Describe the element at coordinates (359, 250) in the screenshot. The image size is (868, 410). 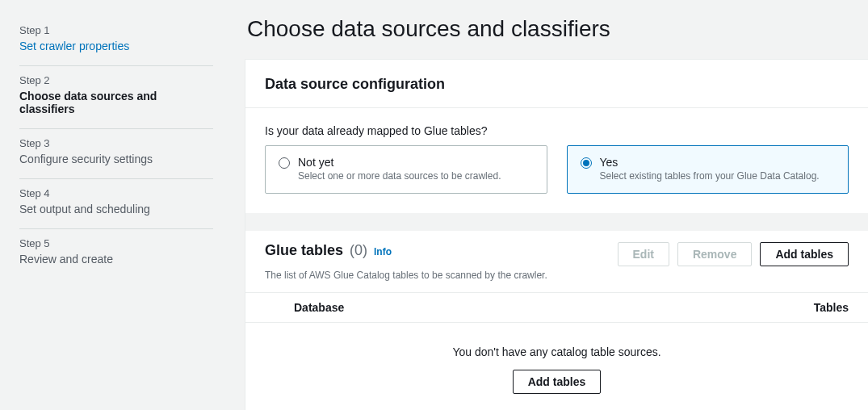
I see `glue-tables-count: (0)` at that location.